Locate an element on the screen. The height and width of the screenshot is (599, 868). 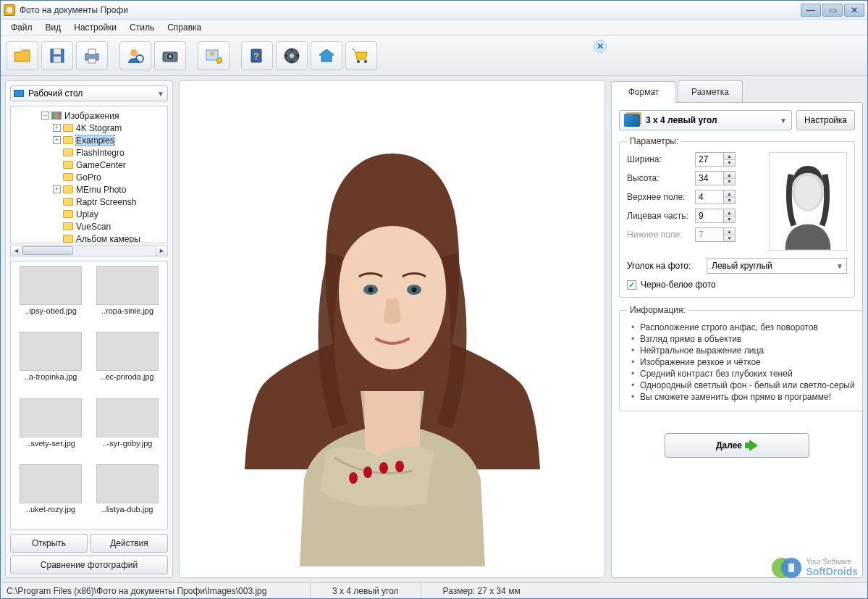
bw-label: Черно-белое фото is located at coordinates (678, 285).